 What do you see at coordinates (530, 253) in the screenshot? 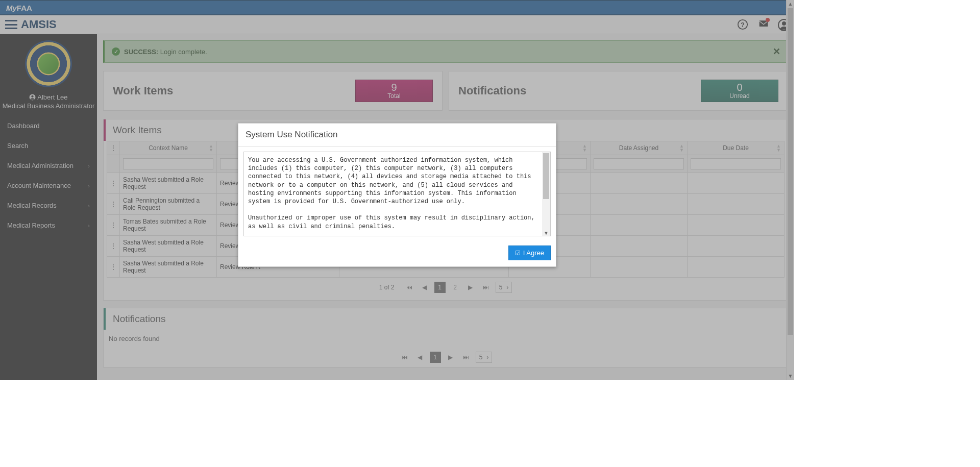
I see `i-agree-button: ☑ I Agree` at bounding box center [530, 253].